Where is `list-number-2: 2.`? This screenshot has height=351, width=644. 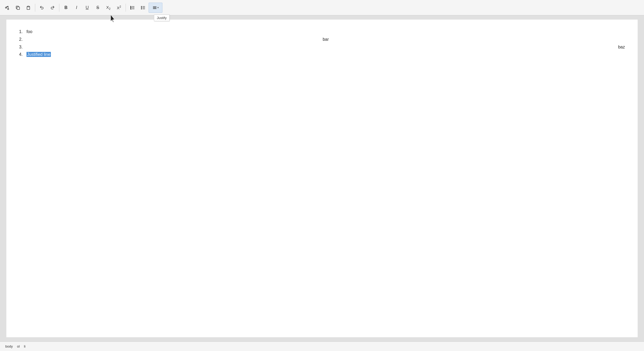
list-number-2: 2. is located at coordinates (23, 40).